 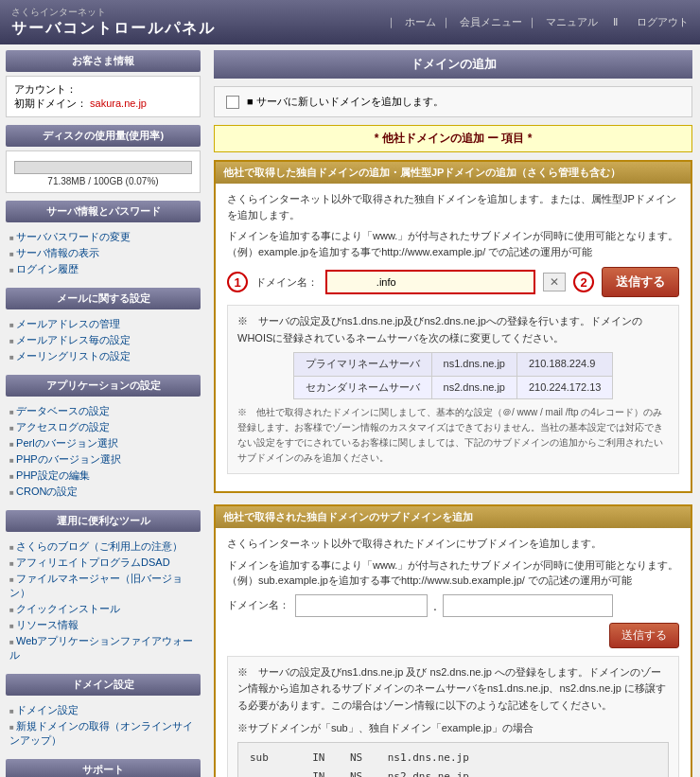 What do you see at coordinates (453, 606) in the screenshot?
I see `panel2-input-row: ドメイン名： .` at bounding box center [453, 606].